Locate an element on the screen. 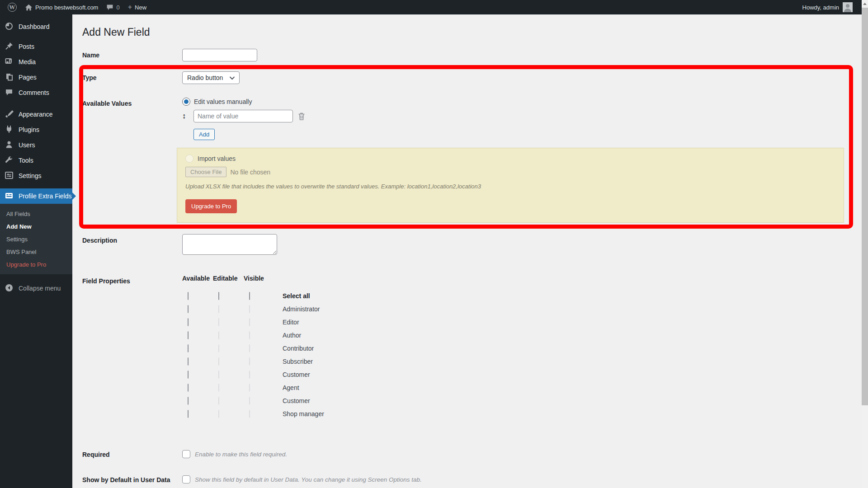  howdy-admin: Howdy, admin is located at coordinates (821, 7).